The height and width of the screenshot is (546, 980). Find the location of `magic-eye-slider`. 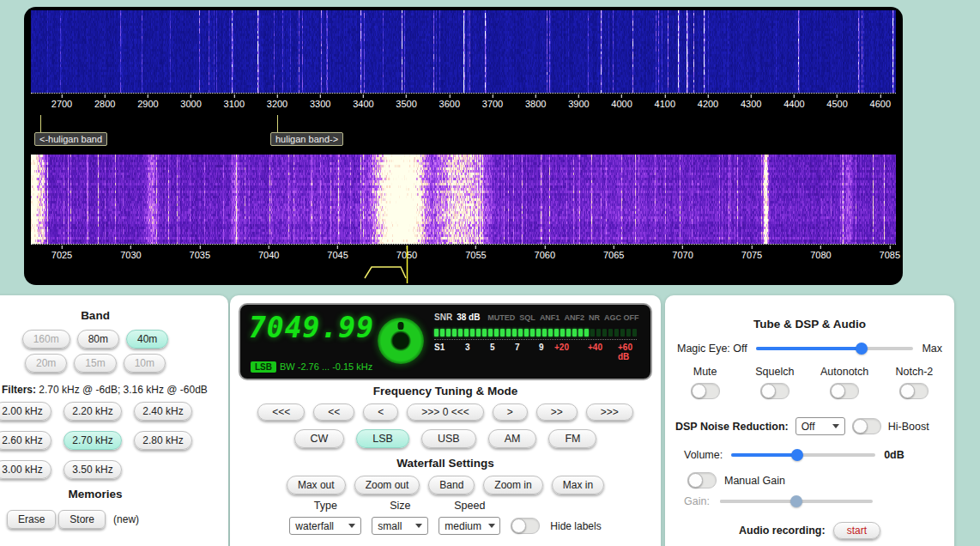

magic-eye-slider is located at coordinates (835, 349).